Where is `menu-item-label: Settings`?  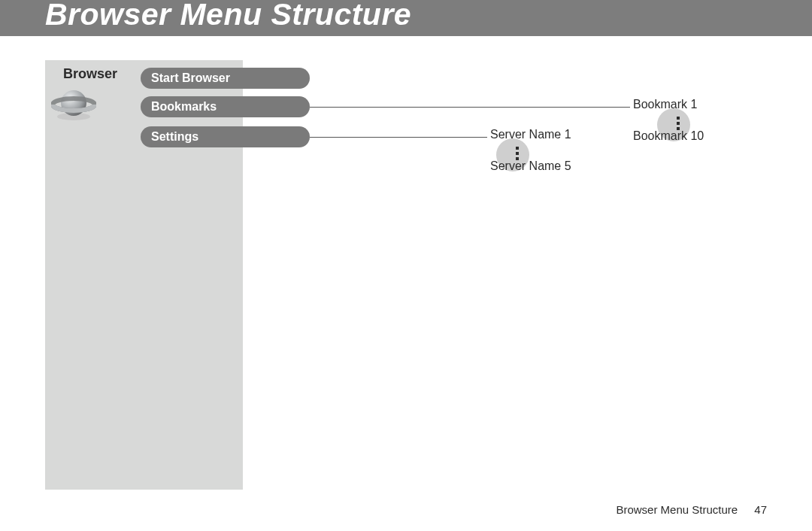
menu-item-label: Settings is located at coordinates (174, 137).